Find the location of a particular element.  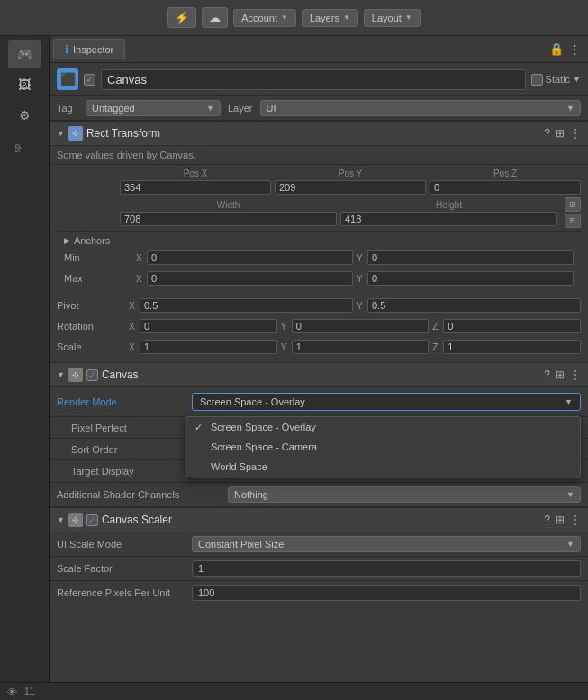

rect-transform-icon: ⊹ is located at coordinates (76, 133).